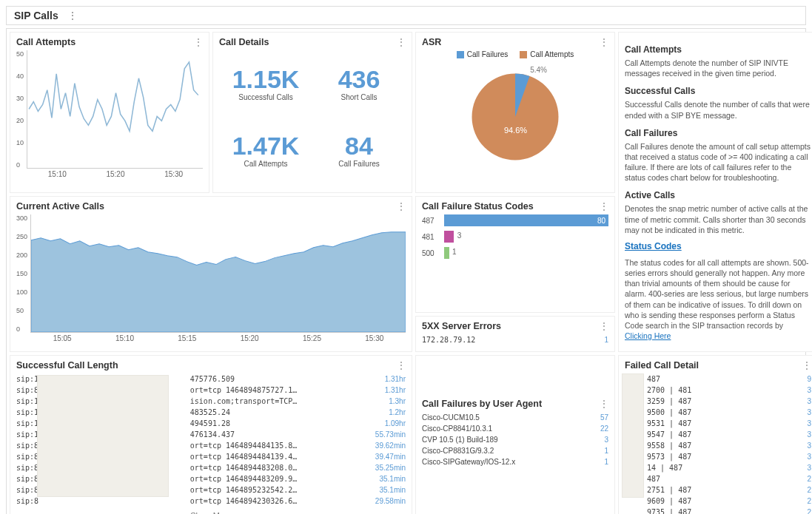 The width and height of the screenshot is (812, 514). What do you see at coordinates (515, 117) in the screenshot?
I see `pie-chart: 5.4% 94.6%` at bounding box center [515, 117].